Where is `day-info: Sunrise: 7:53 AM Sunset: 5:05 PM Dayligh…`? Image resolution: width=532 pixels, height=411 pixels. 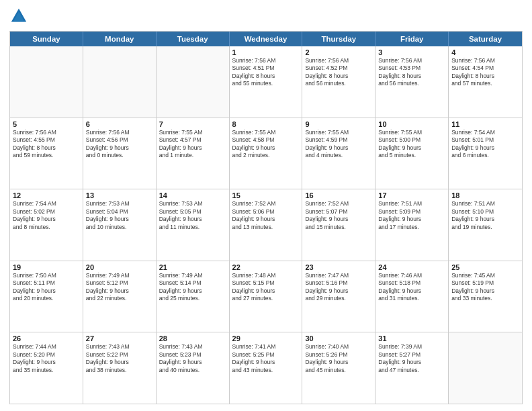 day-info: Sunrise: 7:53 AM Sunset: 5:05 PM Dayligh… is located at coordinates (193, 216).